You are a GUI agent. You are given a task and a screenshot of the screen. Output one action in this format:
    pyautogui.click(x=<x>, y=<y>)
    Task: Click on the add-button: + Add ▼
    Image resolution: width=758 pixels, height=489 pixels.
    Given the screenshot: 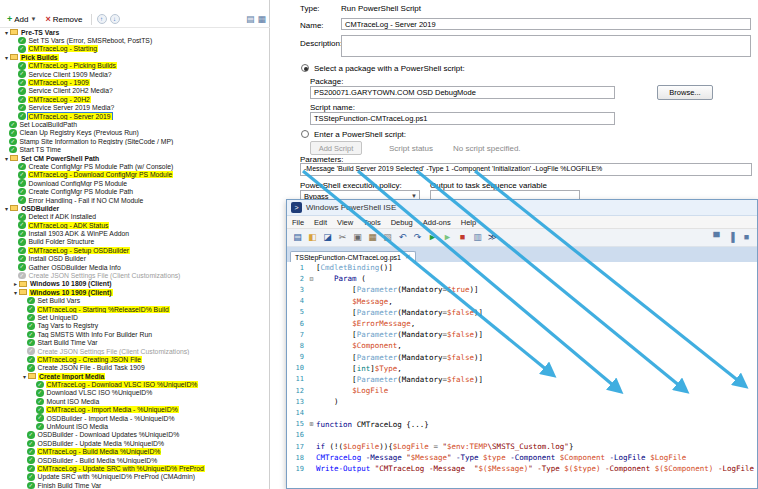 What is the action you would take?
    pyautogui.click(x=22, y=19)
    